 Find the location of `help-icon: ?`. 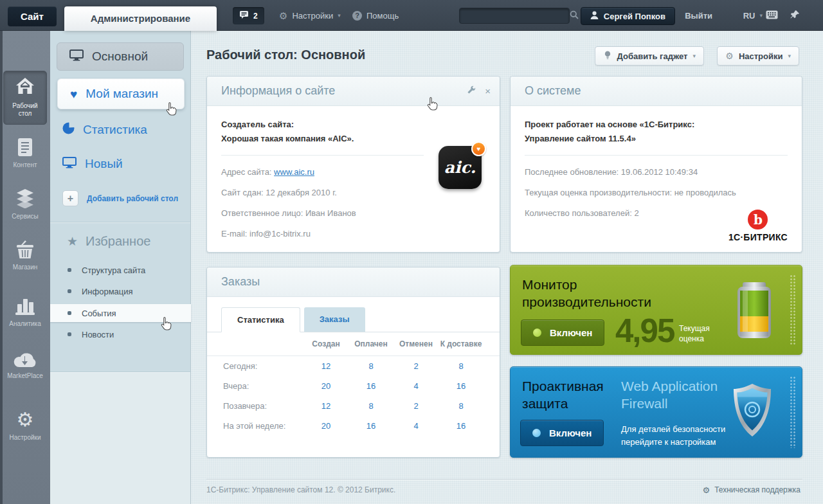

help-icon: ? is located at coordinates (357, 15).